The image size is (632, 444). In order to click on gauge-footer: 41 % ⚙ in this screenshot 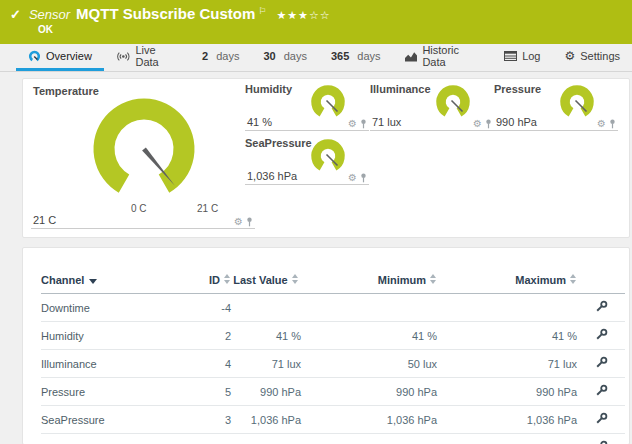, I will do `click(307, 123)`.